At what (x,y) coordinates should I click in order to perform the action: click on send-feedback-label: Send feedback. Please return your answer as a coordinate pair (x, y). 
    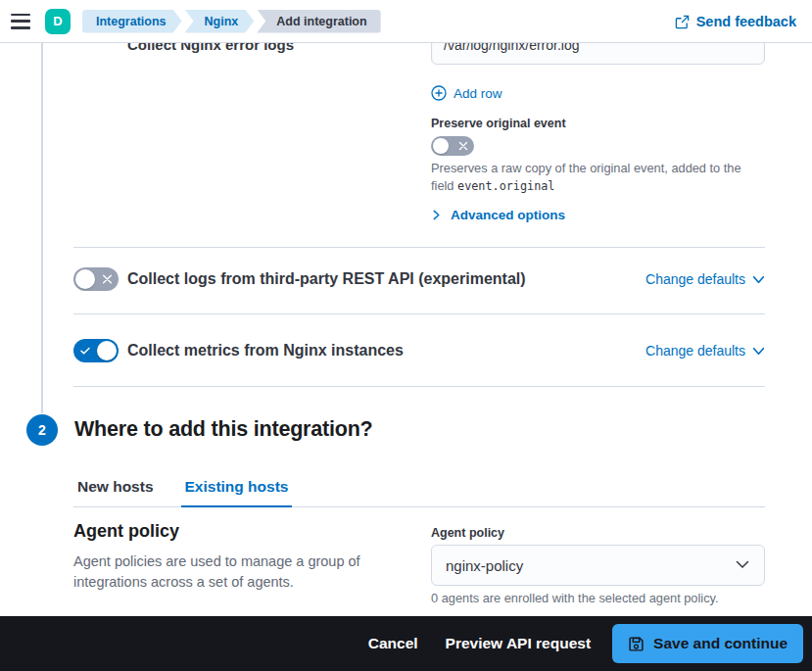
    Looking at the image, I should click on (746, 22).